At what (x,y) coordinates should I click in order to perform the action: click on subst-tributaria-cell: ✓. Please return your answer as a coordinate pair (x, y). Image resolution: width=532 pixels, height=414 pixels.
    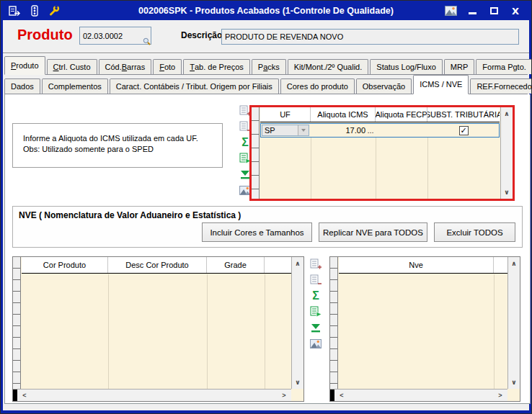
    Looking at the image, I should click on (464, 130).